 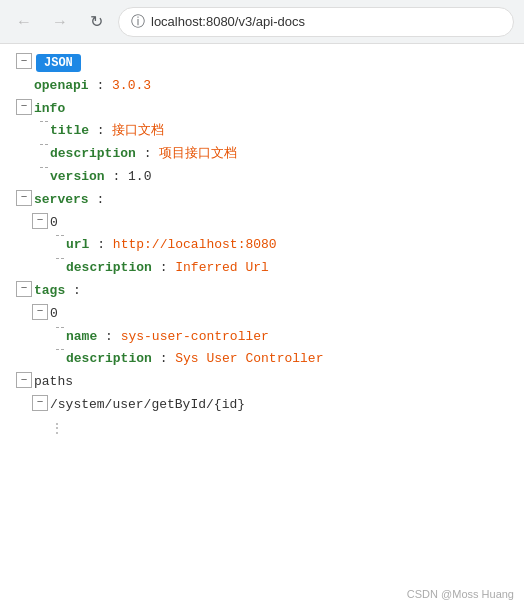 I want to click on toggle-paths: −, so click(x=24, y=380).